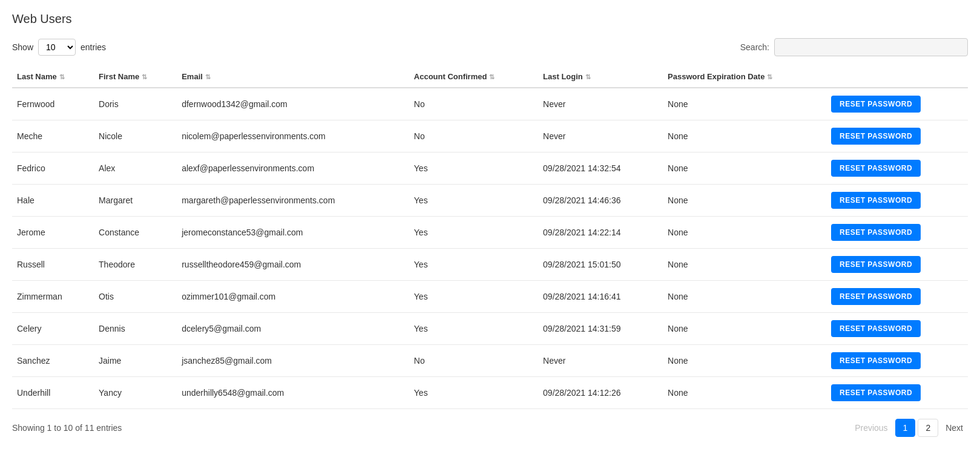 The width and height of the screenshot is (980, 469). I want to click on cell-first_name: Margaret, so click(136, 201).